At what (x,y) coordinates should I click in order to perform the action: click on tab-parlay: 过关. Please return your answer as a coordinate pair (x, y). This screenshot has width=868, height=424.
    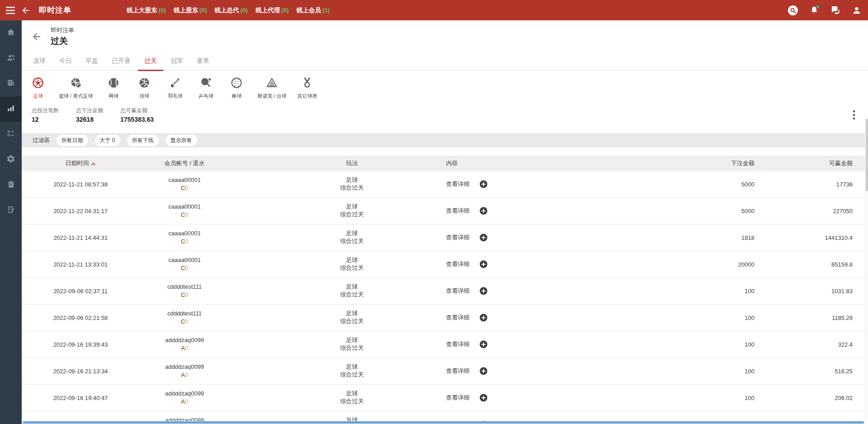
    Looking at the image, I should click on (151, 61).